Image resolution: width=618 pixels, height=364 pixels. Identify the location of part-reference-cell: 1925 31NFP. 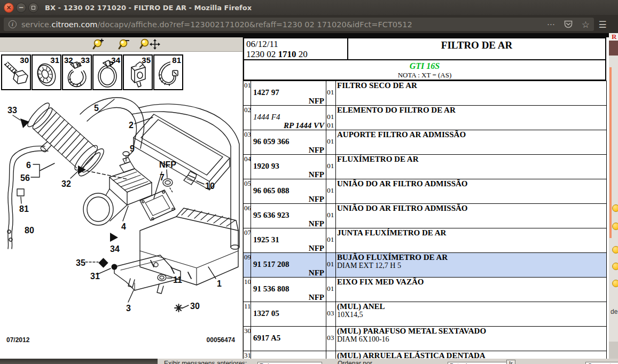
(288, 241).